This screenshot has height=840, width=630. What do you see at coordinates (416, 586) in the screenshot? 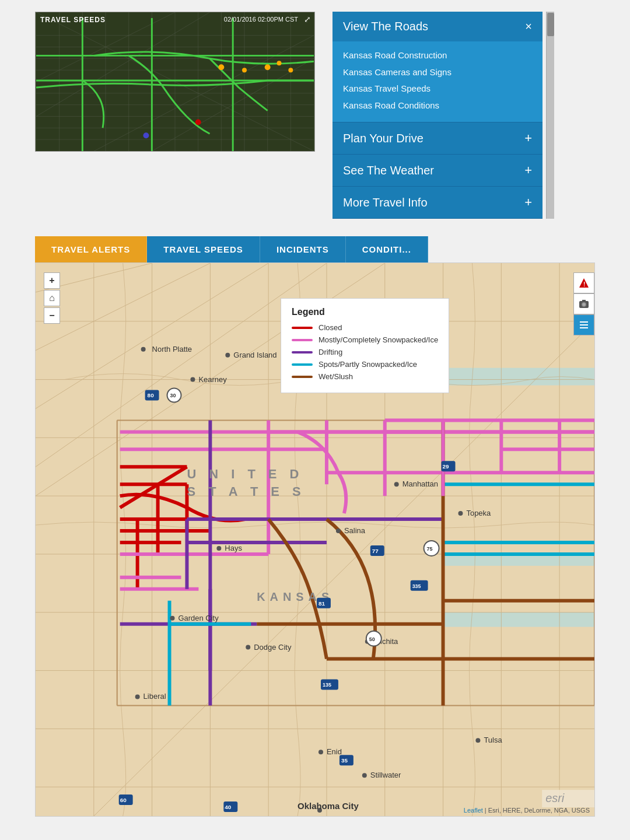
I see `svg-text: 335` at bounding box center [416, 586].